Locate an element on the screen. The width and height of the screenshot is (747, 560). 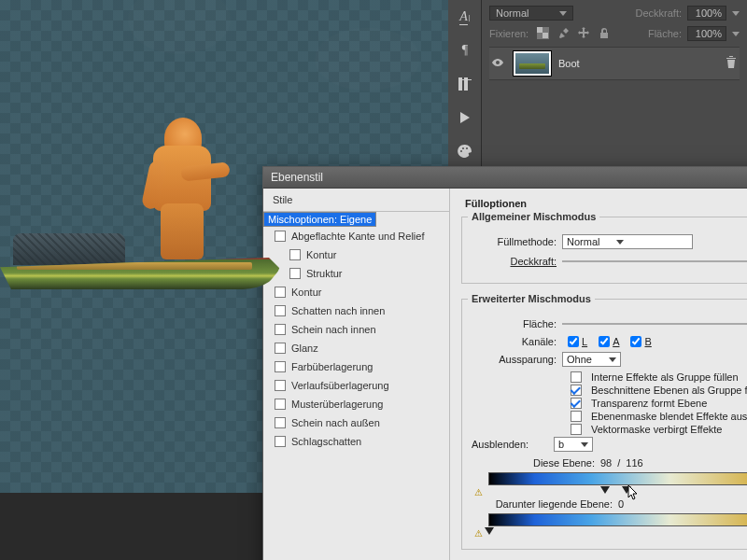
lock-all-icon is located at coordinates (605, 34).